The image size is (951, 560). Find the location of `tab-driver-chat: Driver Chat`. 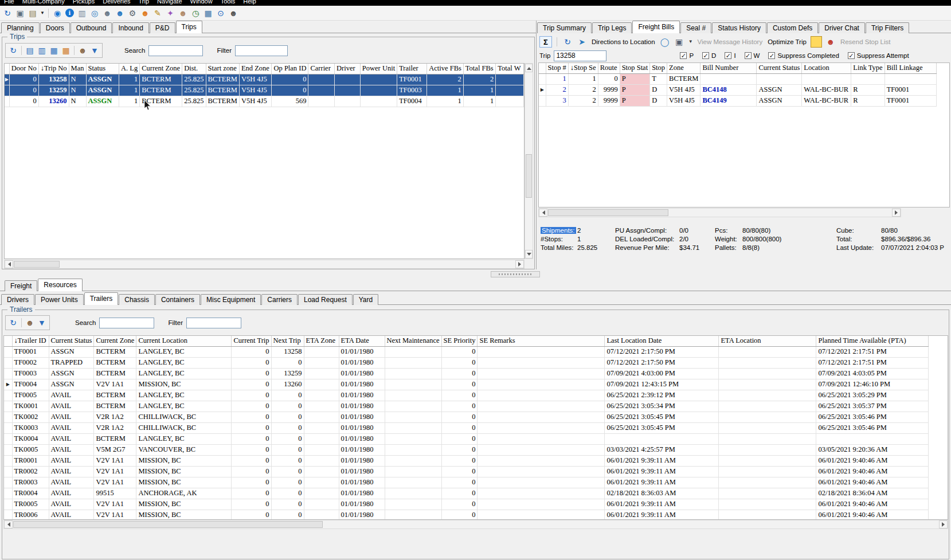

tab-driver-chat: Driver Chat is located at coordinates (842, 28).